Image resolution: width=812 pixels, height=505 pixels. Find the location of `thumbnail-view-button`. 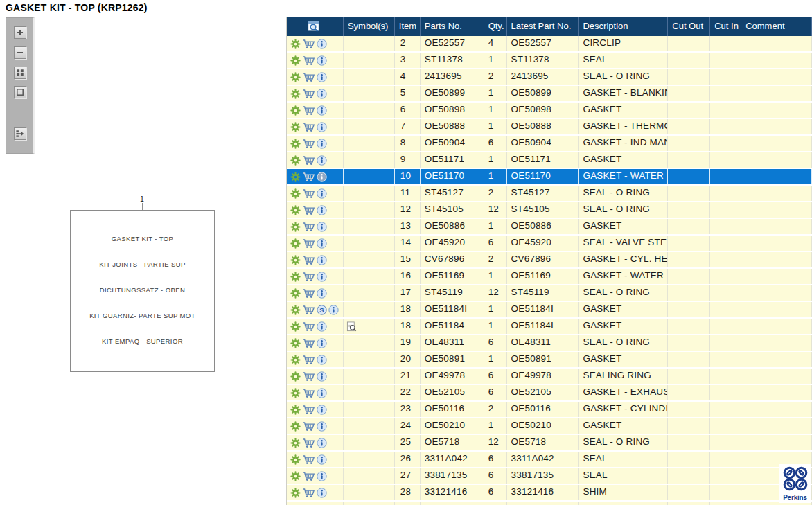

thumbnail-view-button is located at coordinates (20, 73).